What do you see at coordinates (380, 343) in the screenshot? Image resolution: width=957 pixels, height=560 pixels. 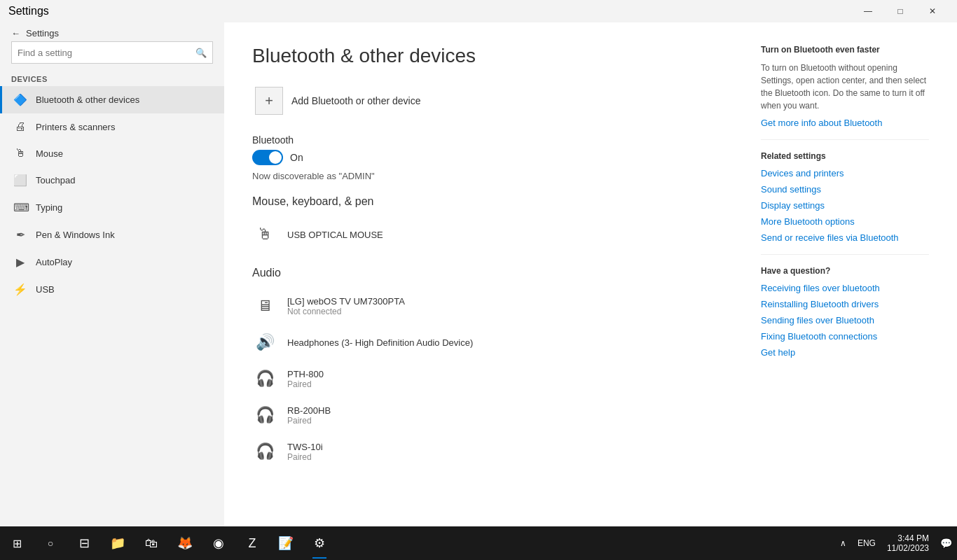 I see `audio-device-info: Headphones (3- High Definition Audio Dev…` at bounding box center [380, 343].